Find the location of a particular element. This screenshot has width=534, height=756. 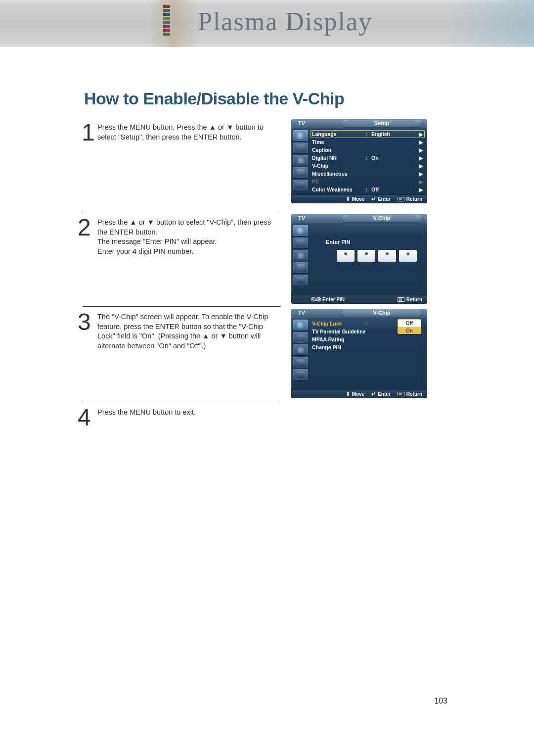

osd-pin-body: Enter PIN * * * * is located at coordinates (359, 259).